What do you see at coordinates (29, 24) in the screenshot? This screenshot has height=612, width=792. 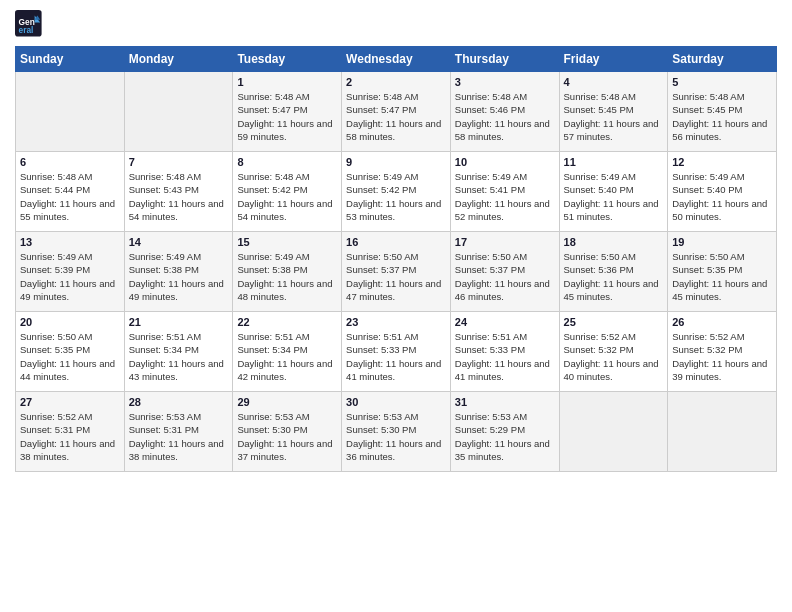 I see `logo-icon: Gen eral` at bounding box center [29, 24].